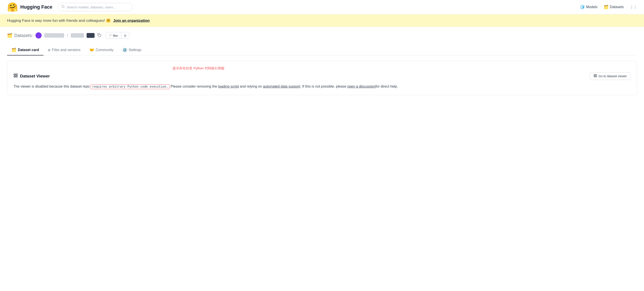  I want to click on logo-text: Hugging Face, so click(36, 7).